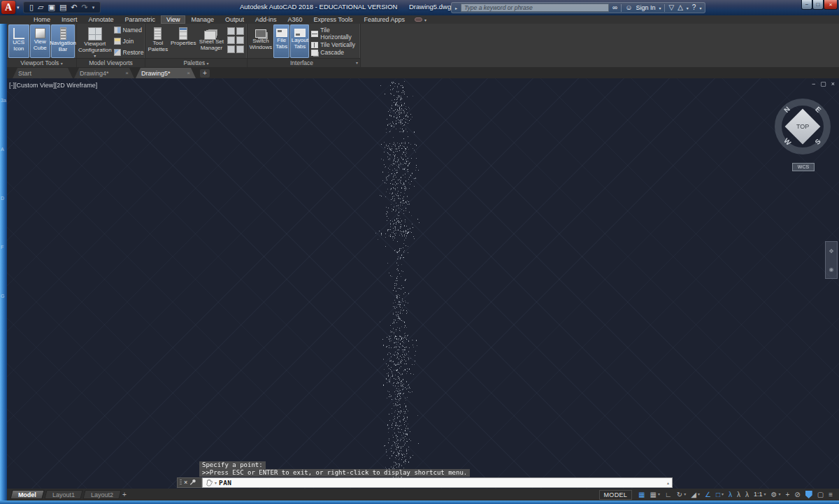 This screenshot has width=839, height=504. Describe the element at coordinates (215, 482) in the screenshot. I see `command-options-caret-icon: ▾` at that location.